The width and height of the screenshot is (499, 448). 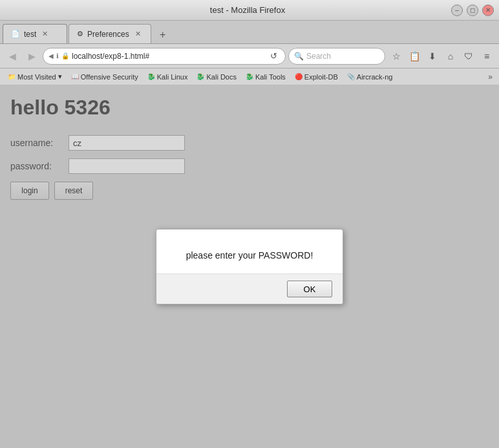 I want to click on bookmark-kali-linux-label: Kali Linux, so click(x=173, y=77).